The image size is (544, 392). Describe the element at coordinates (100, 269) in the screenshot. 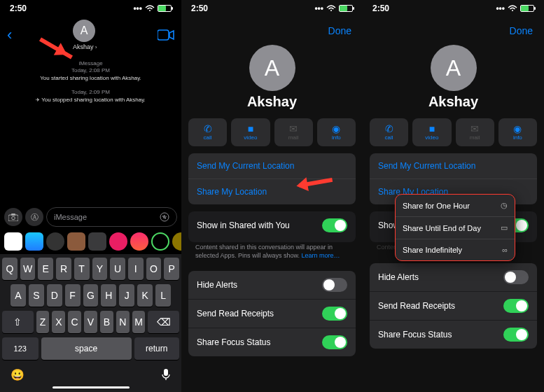

I see `key-y: Y` at that location.